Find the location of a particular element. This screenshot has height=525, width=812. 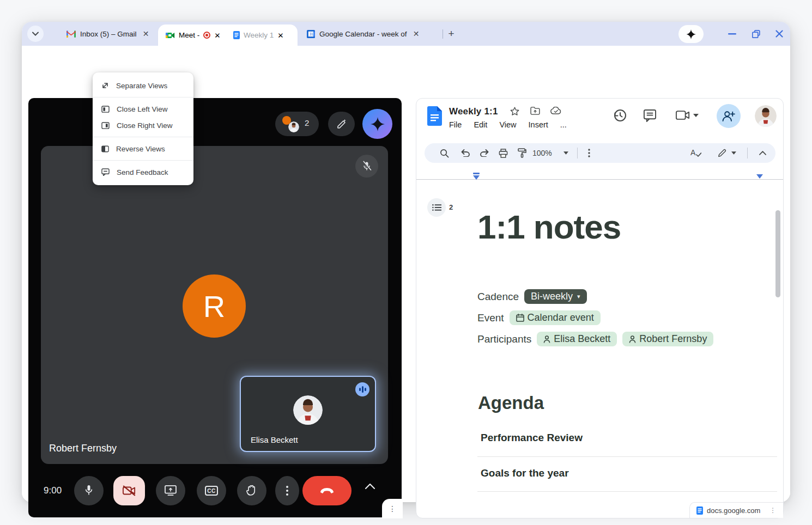

participant-chip: Elisa Beckett is located at coordinates (577, 339).